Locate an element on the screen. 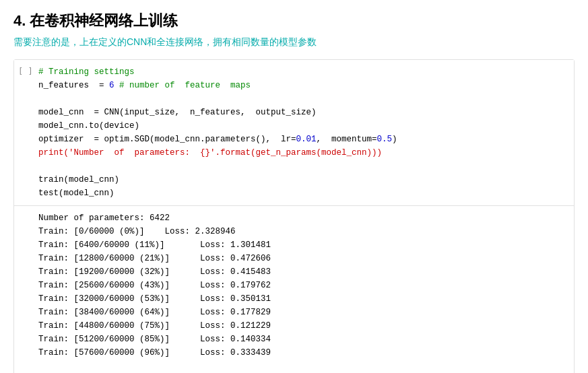 Image resolution: width=588 pixels, height=373 pixels. optimizer-line: optimizer = optim.SGD(model_cnn.paramete… is located at coordinates (218, 139).